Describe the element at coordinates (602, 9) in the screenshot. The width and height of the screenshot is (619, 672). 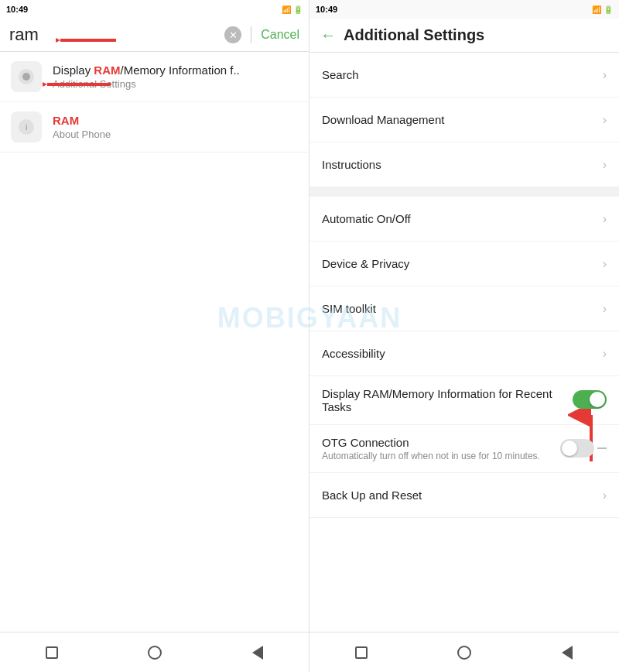
I see `status-icons-right: 📶 🔋` at that location.